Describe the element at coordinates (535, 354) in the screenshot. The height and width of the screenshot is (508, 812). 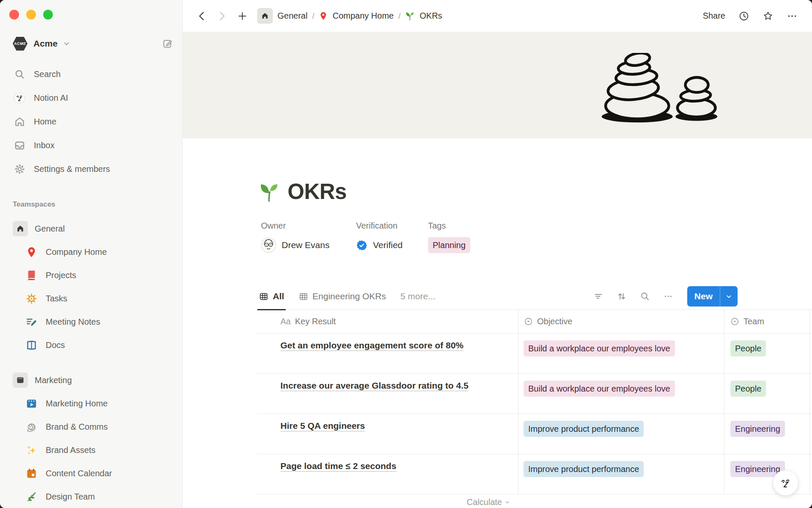
I see `table-row: Get an employee engagement score of 80% …` at that location.